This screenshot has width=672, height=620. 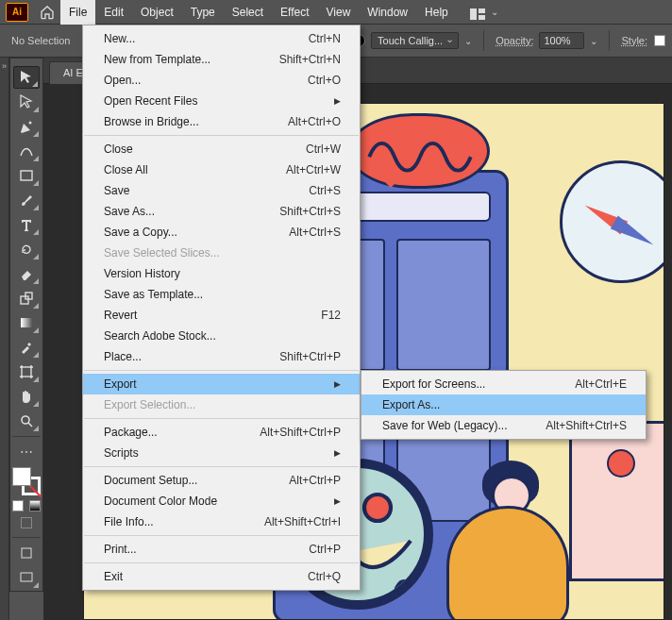 I want to click on file_menu-item: ExitCtrl+Q, so click(x=221, y=577).